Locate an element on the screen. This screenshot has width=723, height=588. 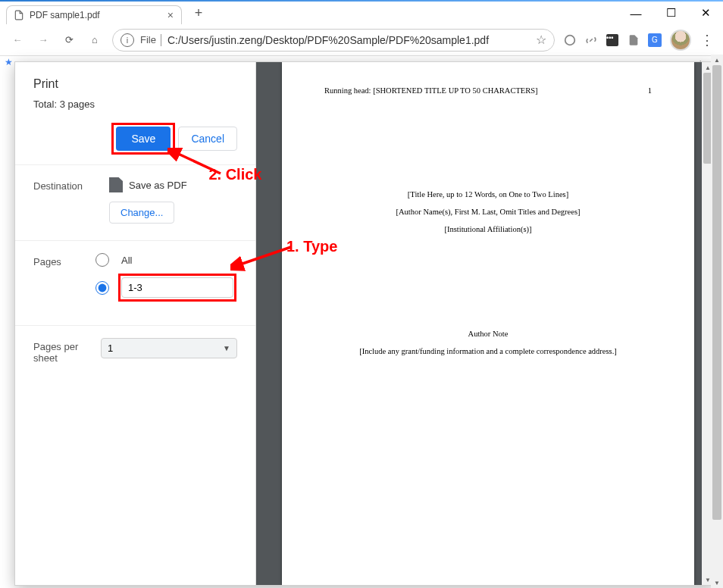
scrollbar-thumb is located at coordinates (717, 292).